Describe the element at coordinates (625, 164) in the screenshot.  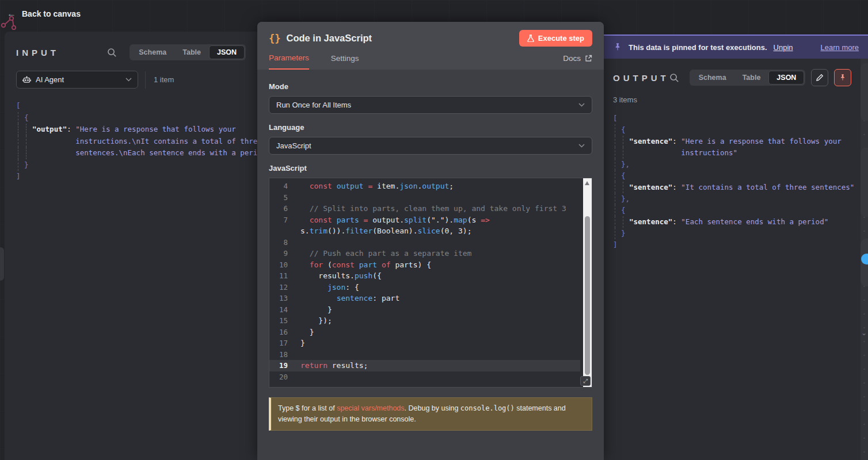
I see `token: },` at that location.